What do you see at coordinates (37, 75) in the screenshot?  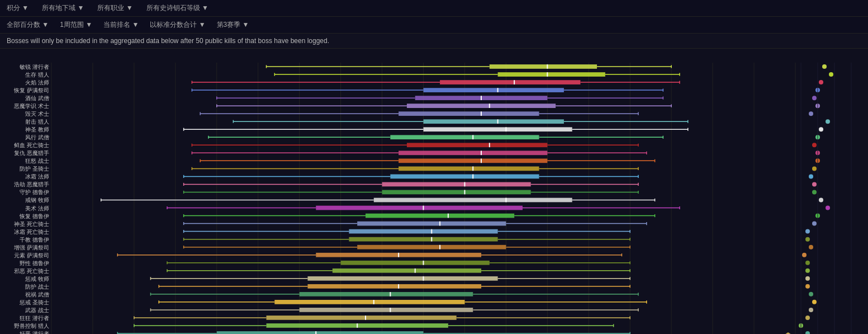 I see `svg-text: 生存 猎人` at bounding box center [37, 75].